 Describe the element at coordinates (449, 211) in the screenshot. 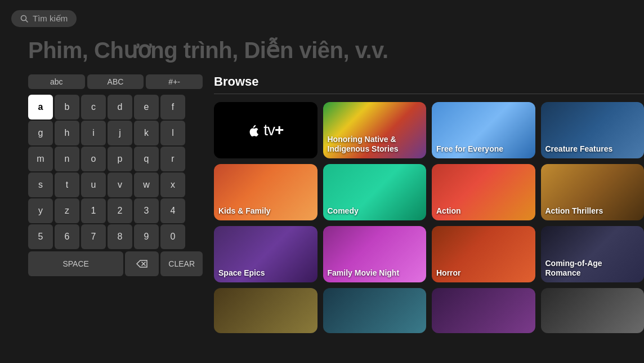

I see `card-action-label: Action` at that location.